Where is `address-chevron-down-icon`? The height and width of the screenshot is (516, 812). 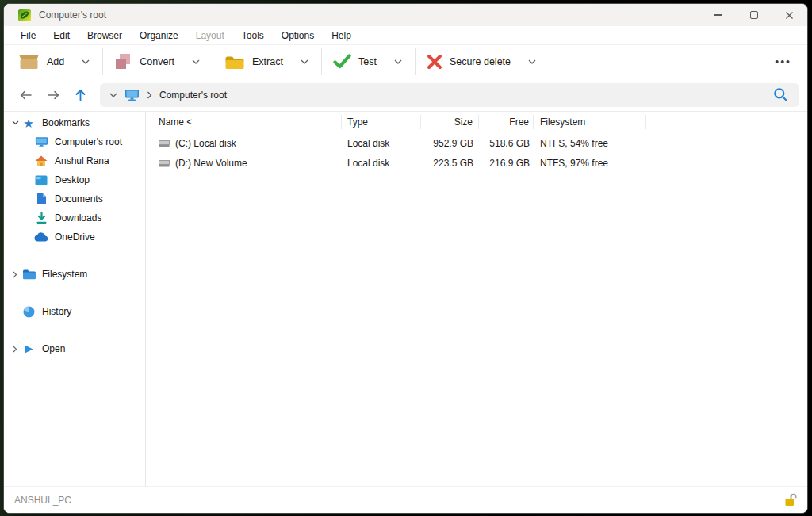 address-chevron-down-icon is located at coordinates (113, 95).